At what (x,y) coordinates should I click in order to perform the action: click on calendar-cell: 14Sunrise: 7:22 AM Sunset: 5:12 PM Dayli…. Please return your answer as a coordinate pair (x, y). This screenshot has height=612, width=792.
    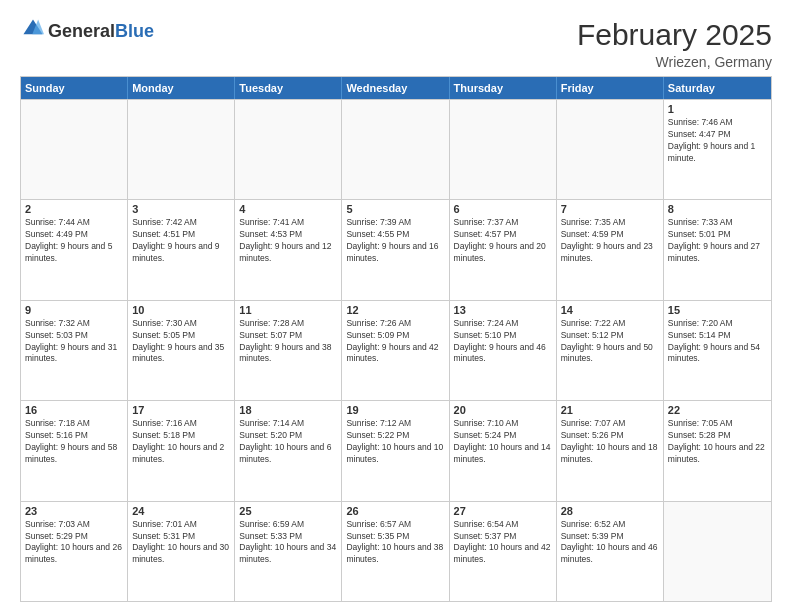
    Looking at the image, I should click on (610, 350).